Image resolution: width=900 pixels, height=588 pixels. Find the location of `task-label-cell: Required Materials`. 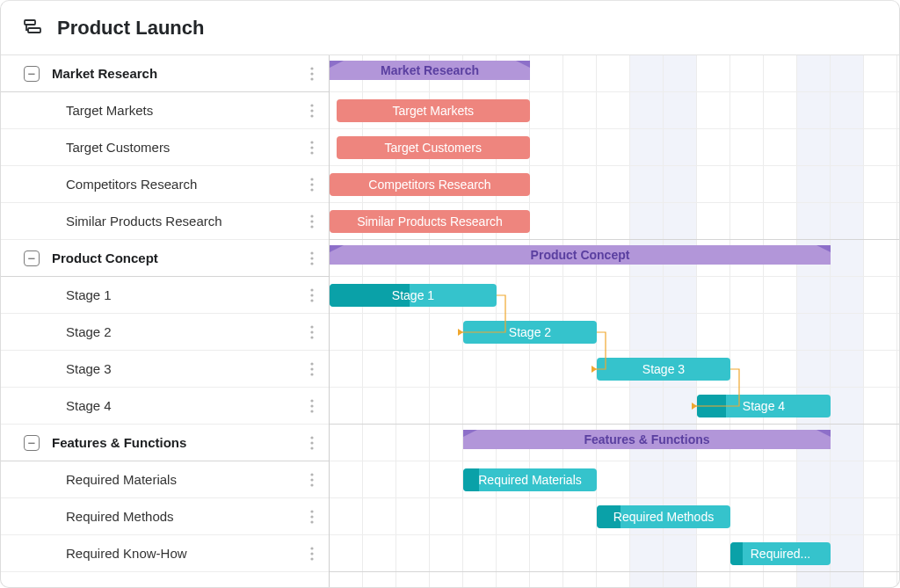

task-label-cell: Required Materials is located at coordinates (165, 480).